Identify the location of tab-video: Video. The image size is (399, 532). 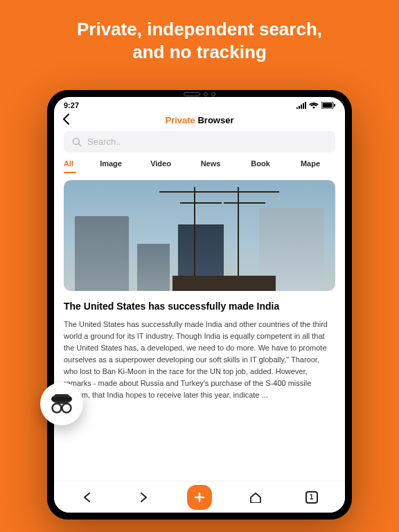
(161, 166).